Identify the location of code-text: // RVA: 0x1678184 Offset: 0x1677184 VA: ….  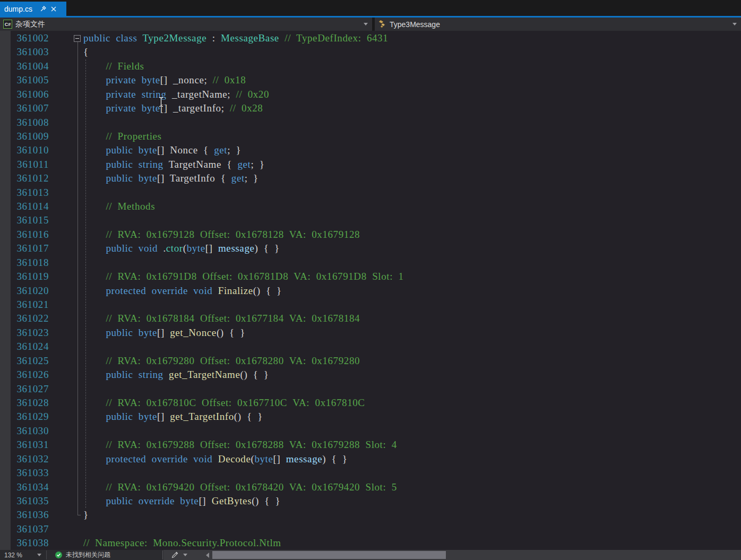
(222, 318).